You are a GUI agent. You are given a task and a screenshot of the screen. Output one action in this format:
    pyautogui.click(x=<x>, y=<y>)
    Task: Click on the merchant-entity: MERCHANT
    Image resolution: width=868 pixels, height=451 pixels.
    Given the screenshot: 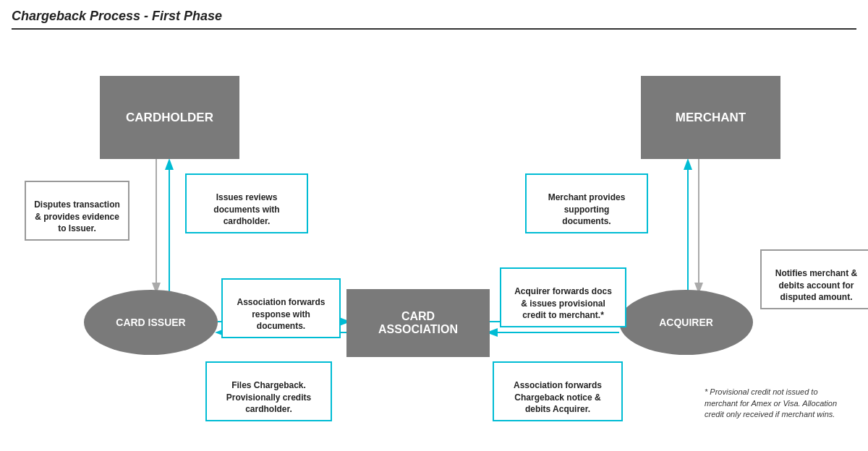 What is the action you would take?
    pyautogui.click(x=710, y=117)
    